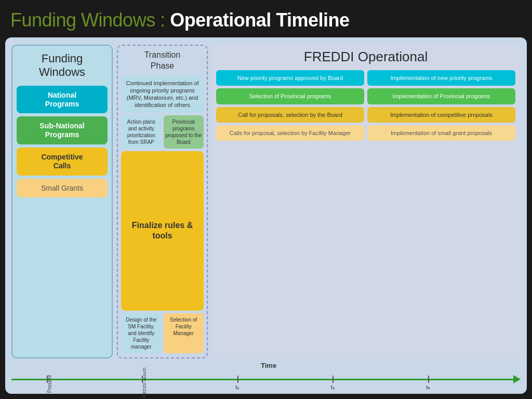 The height and width of the screenshot is (399, 532). What do you see at coordinates (290, 133) in the screenshot?
I see `calls-proposal-facility: Calls for proposal, selection by Facilit…` at bounding box center [290, 133].